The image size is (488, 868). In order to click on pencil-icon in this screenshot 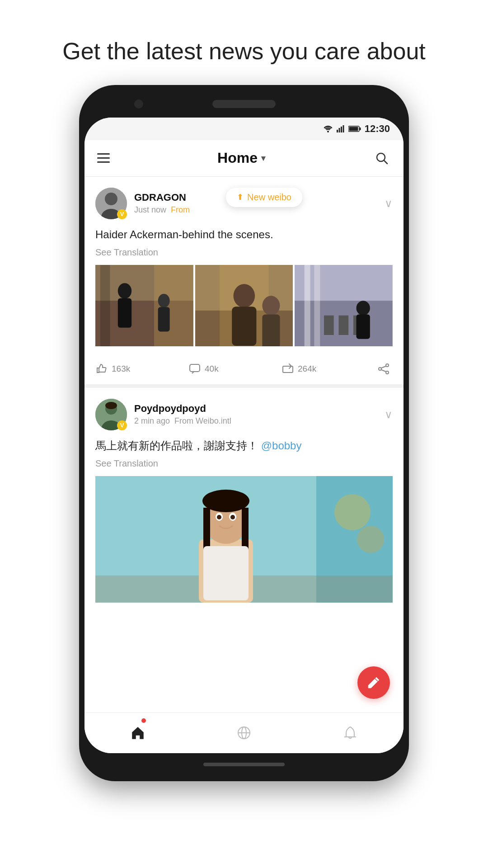, I will do `click(374, 683)`.